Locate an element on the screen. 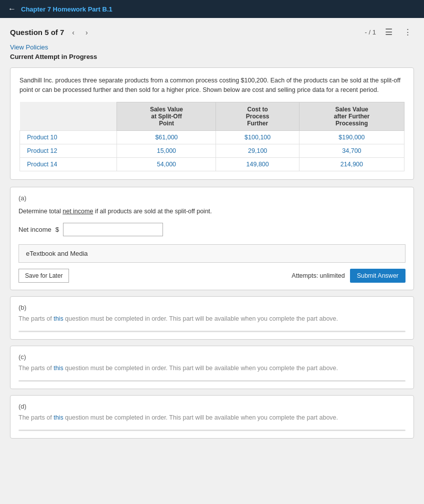 The image size is (424, 504). product-12-name: Product 12 is located at coordinates (68, 151).